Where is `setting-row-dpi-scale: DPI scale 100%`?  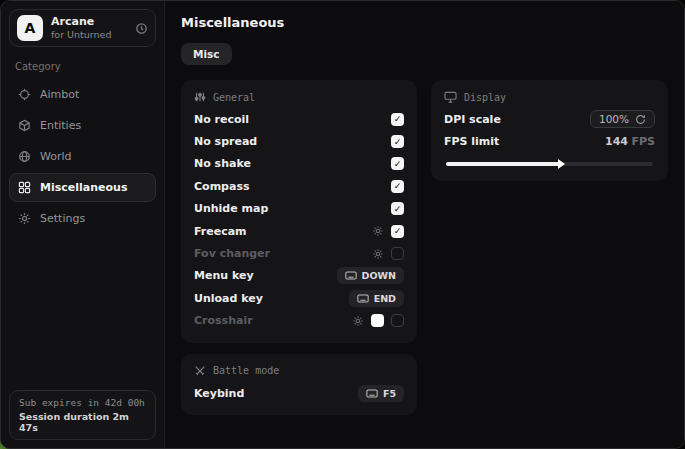 setting-row-dpi-scale: DPI scale 100% is located at coordinates (550, 119).